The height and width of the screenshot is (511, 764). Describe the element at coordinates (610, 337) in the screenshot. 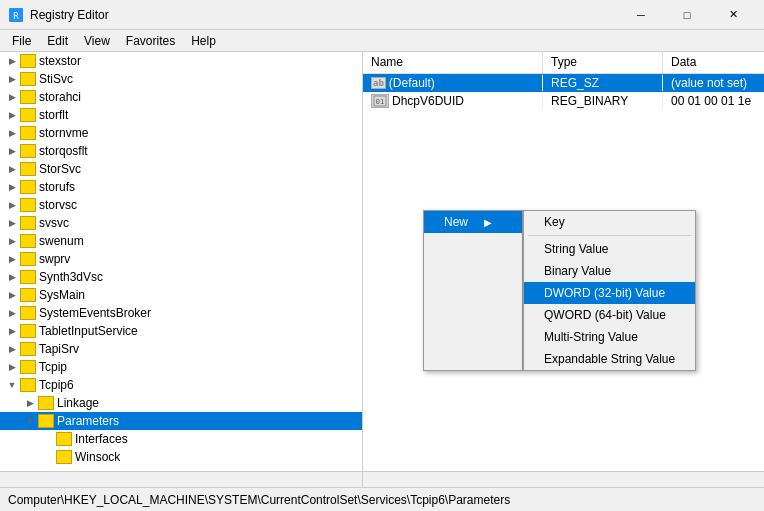

I see `submenu-multi-string-value: Multi-String Value` at that location.